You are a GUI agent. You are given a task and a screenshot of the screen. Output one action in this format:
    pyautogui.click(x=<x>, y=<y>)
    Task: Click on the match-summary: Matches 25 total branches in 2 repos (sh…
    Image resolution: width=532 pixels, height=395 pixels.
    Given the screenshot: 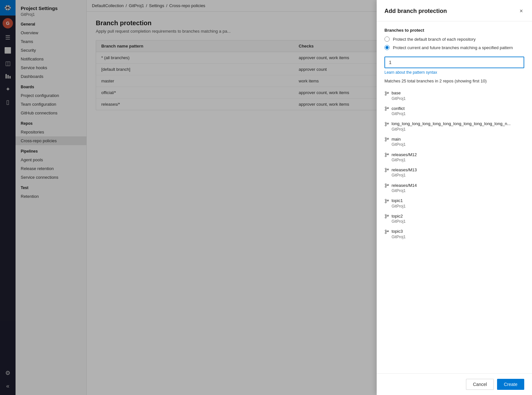 What is the action you would take?
    pyautogui.click(x=454, y=81)
    